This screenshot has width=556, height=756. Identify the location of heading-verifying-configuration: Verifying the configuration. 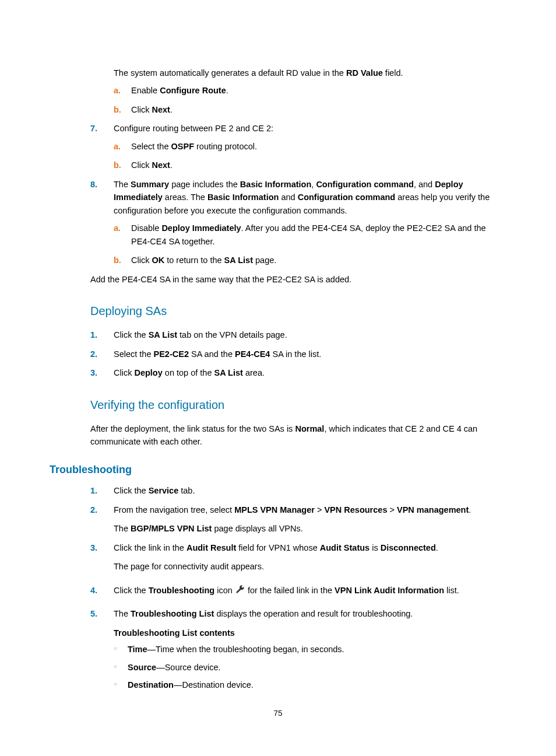
(298, 405).